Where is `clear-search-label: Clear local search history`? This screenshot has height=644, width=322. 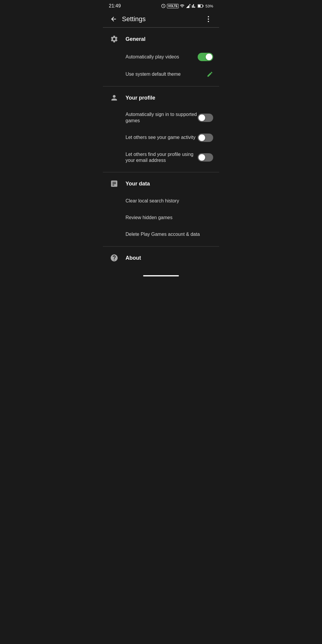 clear-search-label: Clear local search history is located at coordinates (169, 201).